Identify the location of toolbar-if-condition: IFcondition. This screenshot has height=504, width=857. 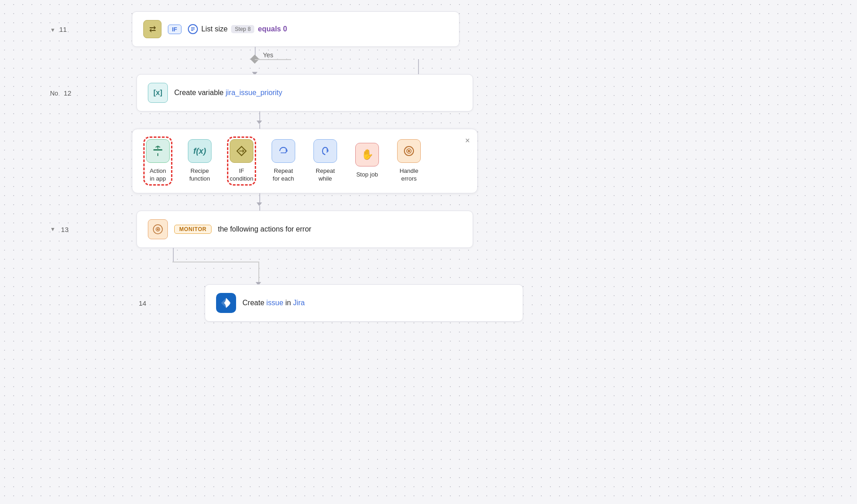
(242, 161).